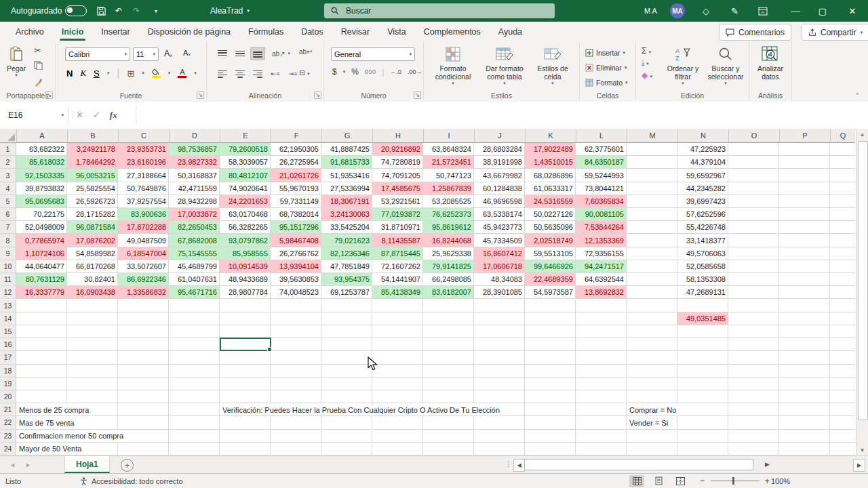  Describe the element at coordinates (499, 163) in the screenshot. I see `cell-J2: 38,9191998` at that location.